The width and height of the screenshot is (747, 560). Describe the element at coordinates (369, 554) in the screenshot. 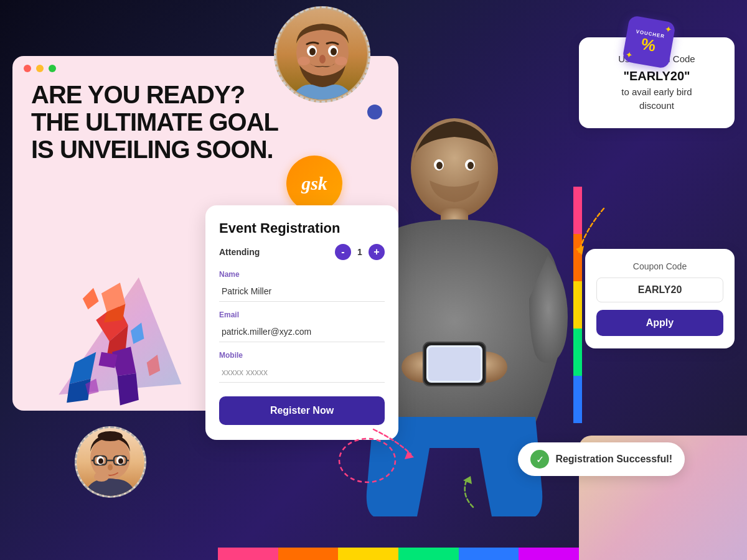

I see `strip-yellow` at that location.